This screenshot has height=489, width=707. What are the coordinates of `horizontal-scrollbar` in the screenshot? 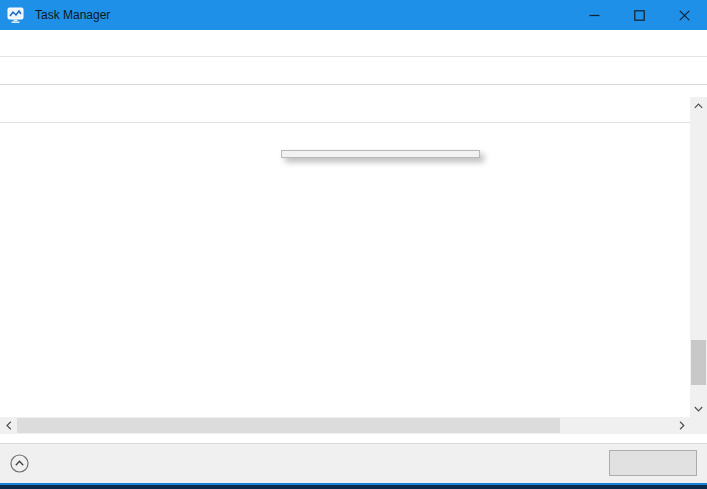 It's located at (345, 426).